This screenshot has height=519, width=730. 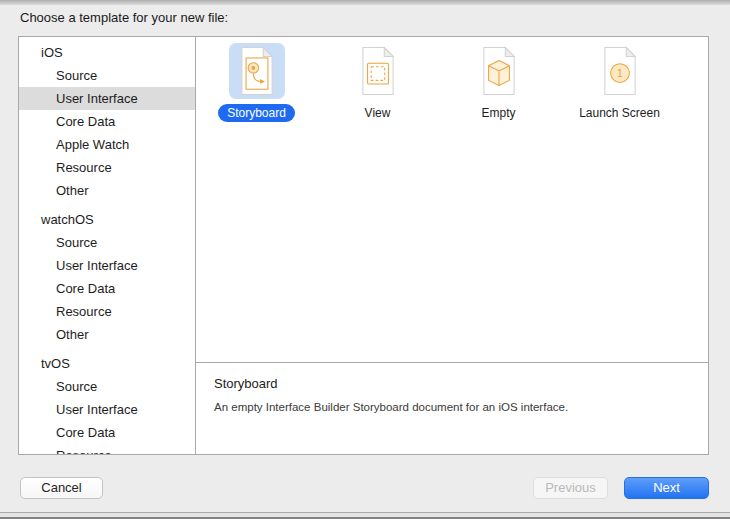 What do you see at coordinates (498, 113) in the screenshot?
I see `template-label-empty: Empty` at bounding box center [498, 113].